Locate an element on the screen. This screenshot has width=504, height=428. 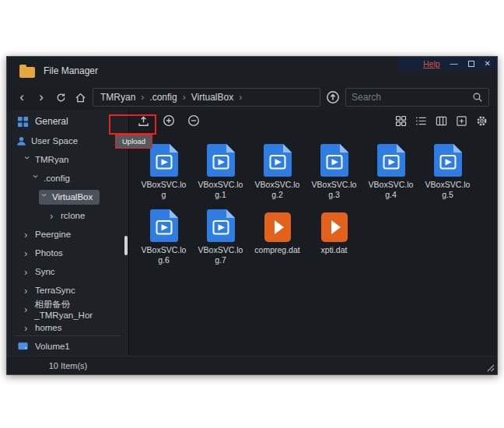
refresh-button is located at coordinates (61, 97).